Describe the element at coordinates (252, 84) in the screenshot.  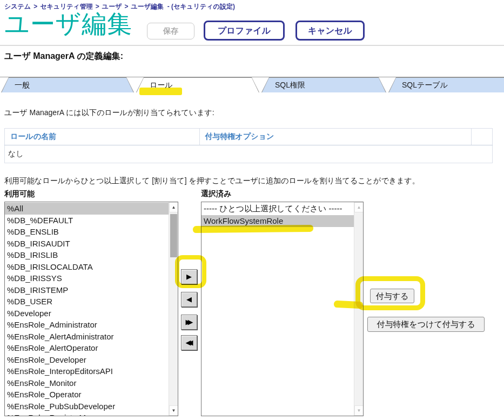
I see `tab-bar: 一般 ロール SQL権限 SQLテーブル` at that location.